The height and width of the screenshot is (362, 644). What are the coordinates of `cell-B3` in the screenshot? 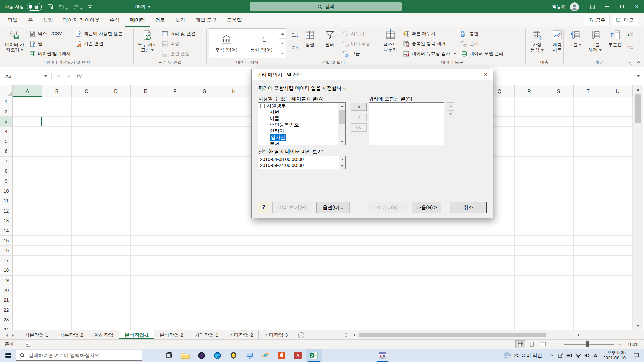 It's located at (57, 122).